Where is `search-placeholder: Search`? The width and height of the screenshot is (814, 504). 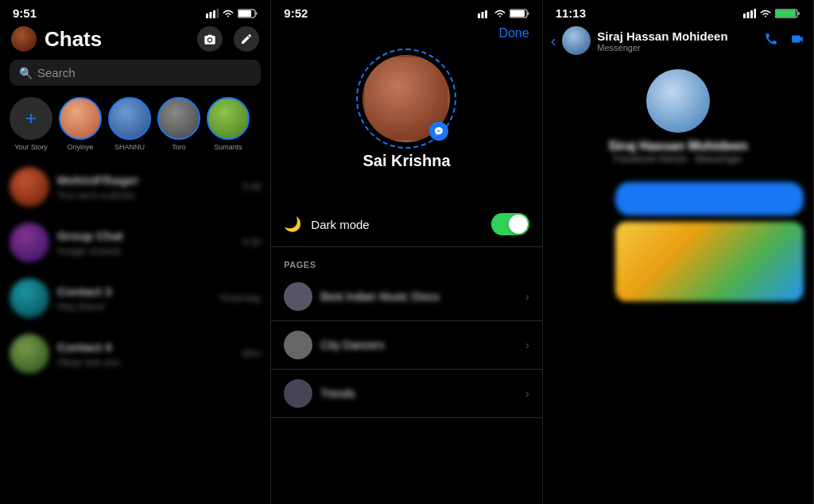 search-placeholder: Search is located at coordinates (56, 73).